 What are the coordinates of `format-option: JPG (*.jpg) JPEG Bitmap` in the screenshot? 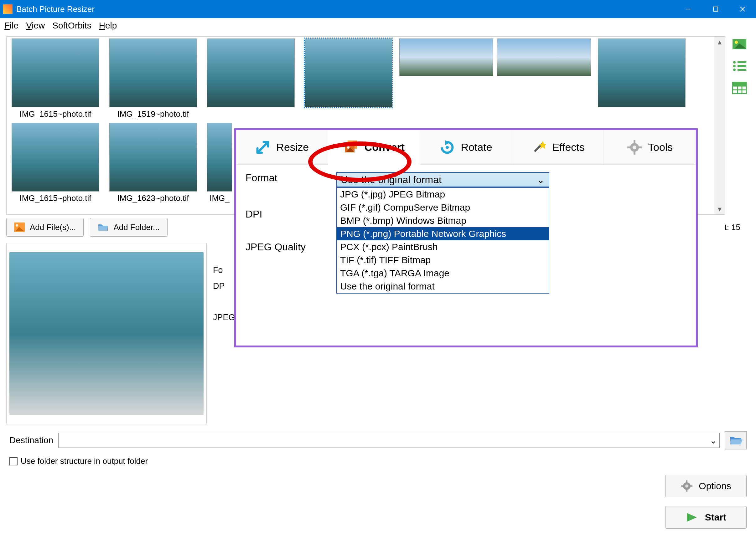 It's located at (443, 194).